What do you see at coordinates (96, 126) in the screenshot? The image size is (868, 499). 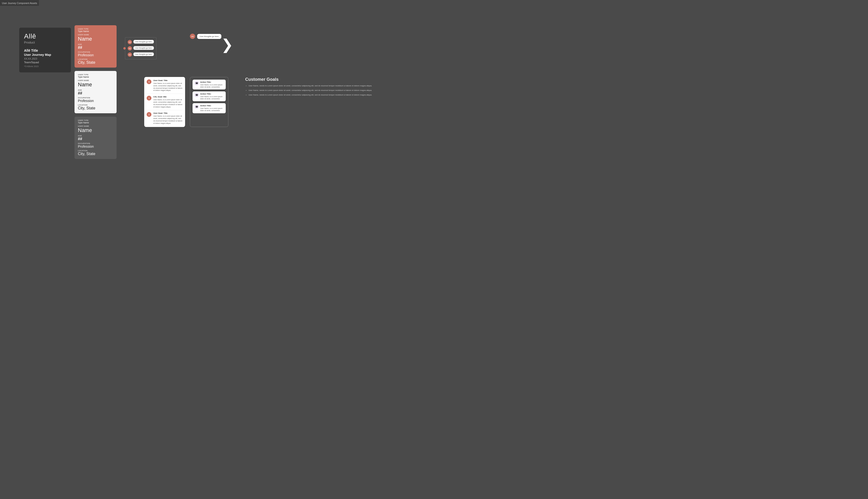 I see `user-name-label-3: User Name` at bounding box center [96, 126].